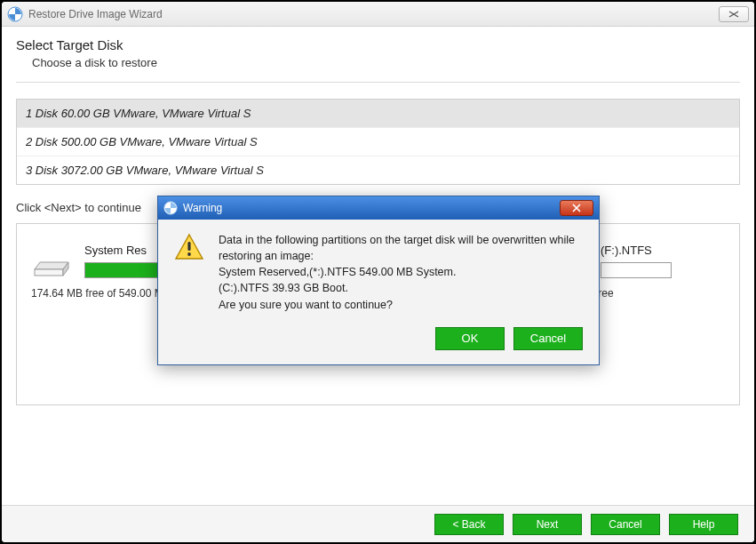  Describe the element at coordinates (734, 14) in the screenshot. I see `close-window-button` at that location.